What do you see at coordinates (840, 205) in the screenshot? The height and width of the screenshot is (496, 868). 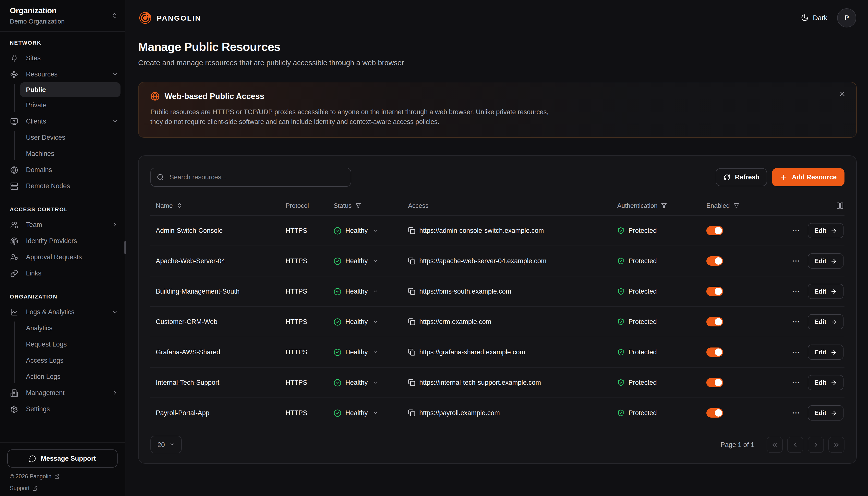 I see `columns-icon` at bounding box center [840, 205].